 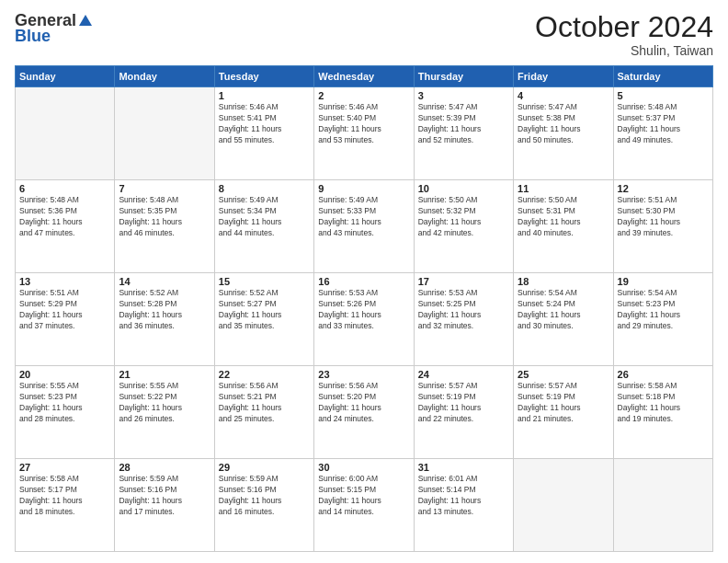 What do you see at coordinates (265, 96) in the screenshot?
I see `day-number: 1` at bounding box center [265, 96].